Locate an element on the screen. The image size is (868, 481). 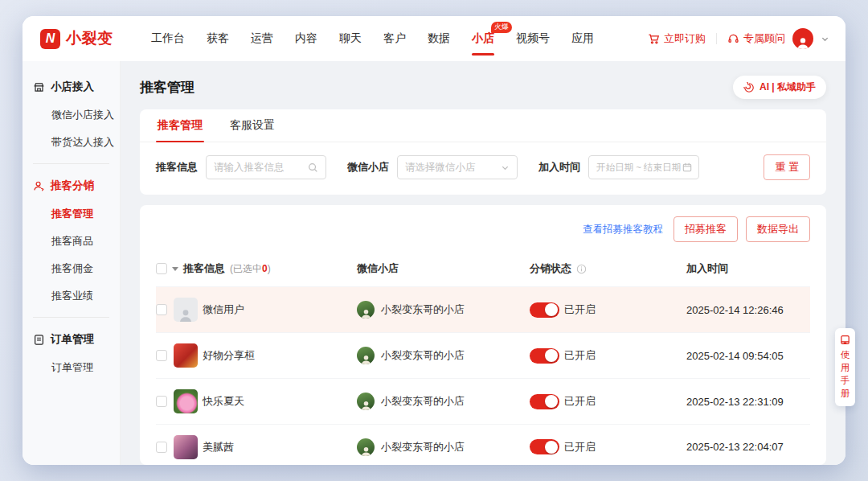
sidebar-section-订单管理: 订单管理 is located at coordinates (71, 339).